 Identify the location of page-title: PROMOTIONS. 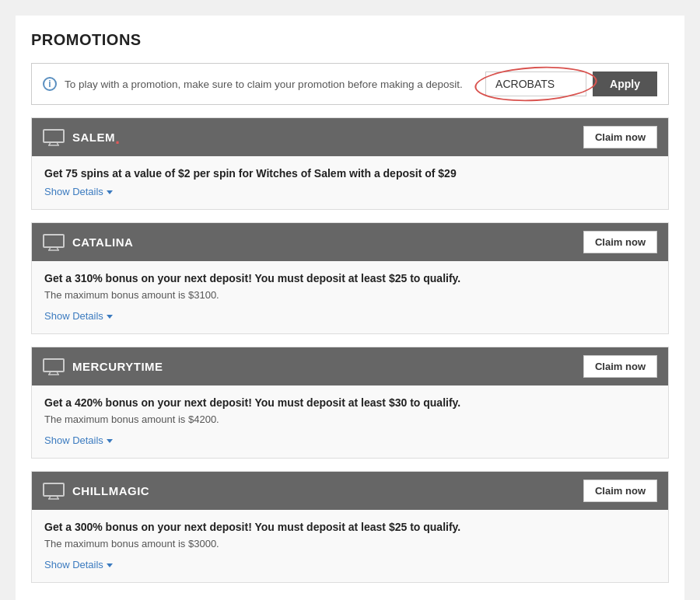
(350, 40).